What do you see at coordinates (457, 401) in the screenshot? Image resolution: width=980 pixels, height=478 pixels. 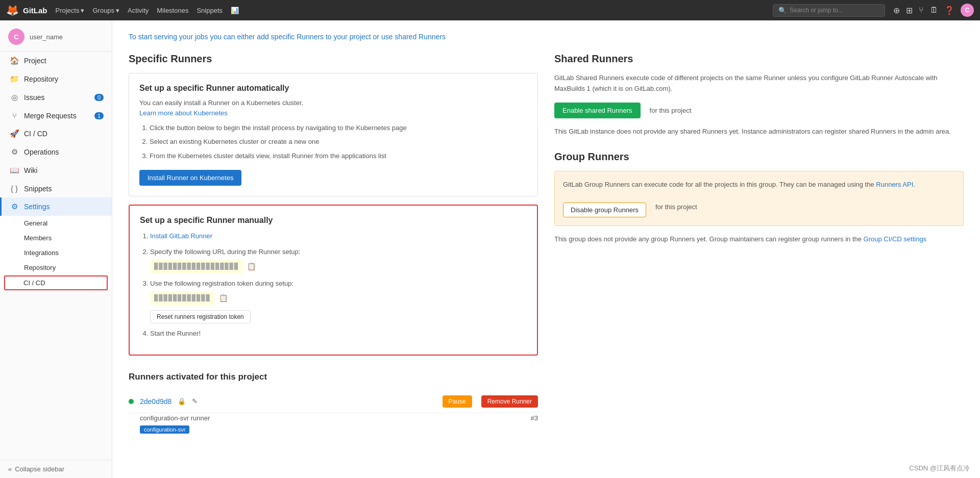 I see `pause-runner-button: Pause` at bounding box center [457, 401].